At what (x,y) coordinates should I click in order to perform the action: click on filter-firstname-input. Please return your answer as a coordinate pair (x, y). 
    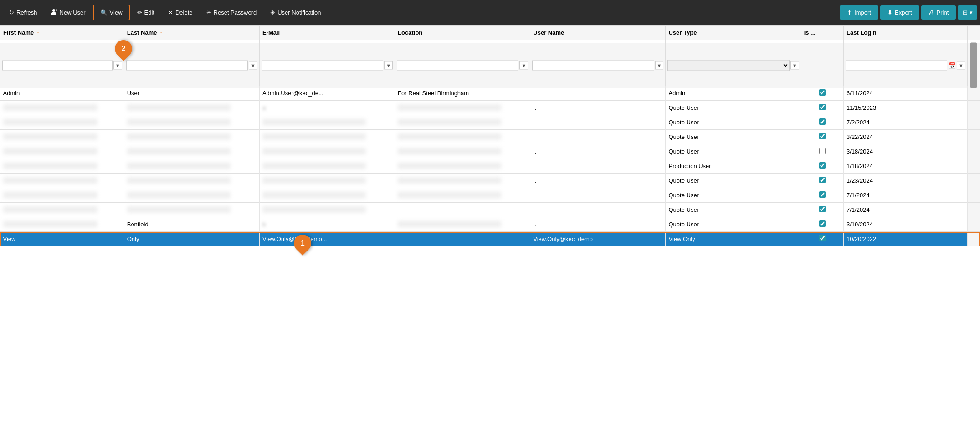
    Looking at the image, I should click on (57, 66).